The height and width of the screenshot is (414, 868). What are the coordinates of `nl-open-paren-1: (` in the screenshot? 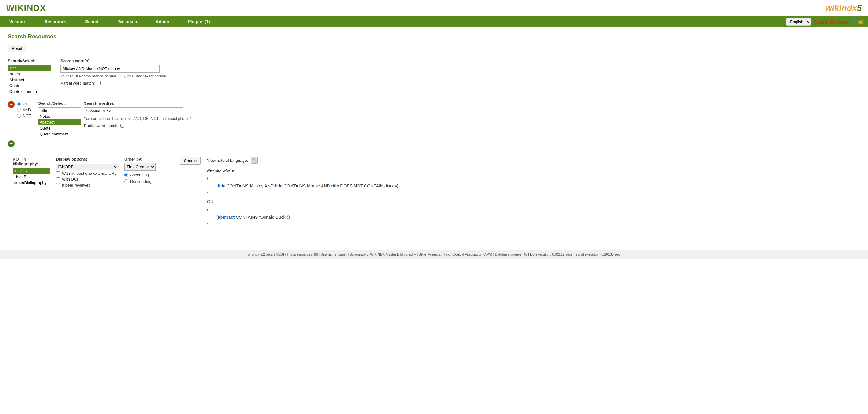 It's located at (531, 178).